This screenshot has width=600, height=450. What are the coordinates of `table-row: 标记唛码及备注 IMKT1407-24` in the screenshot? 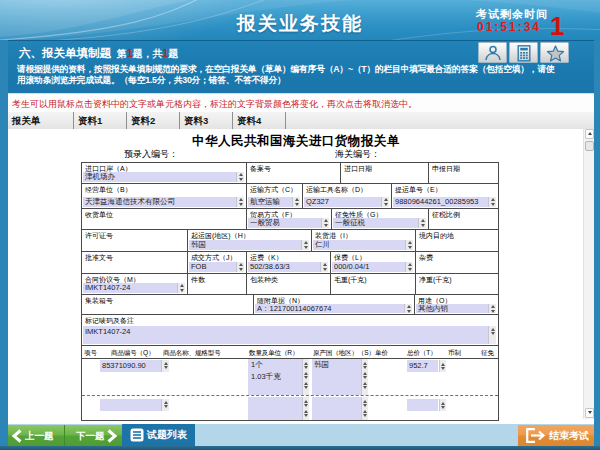 It's located at (290, 330).